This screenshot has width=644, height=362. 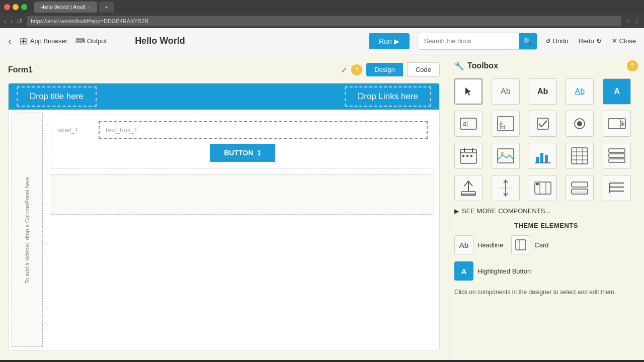 I want to click on undo-label: Undo, so click(x=560, y=41).